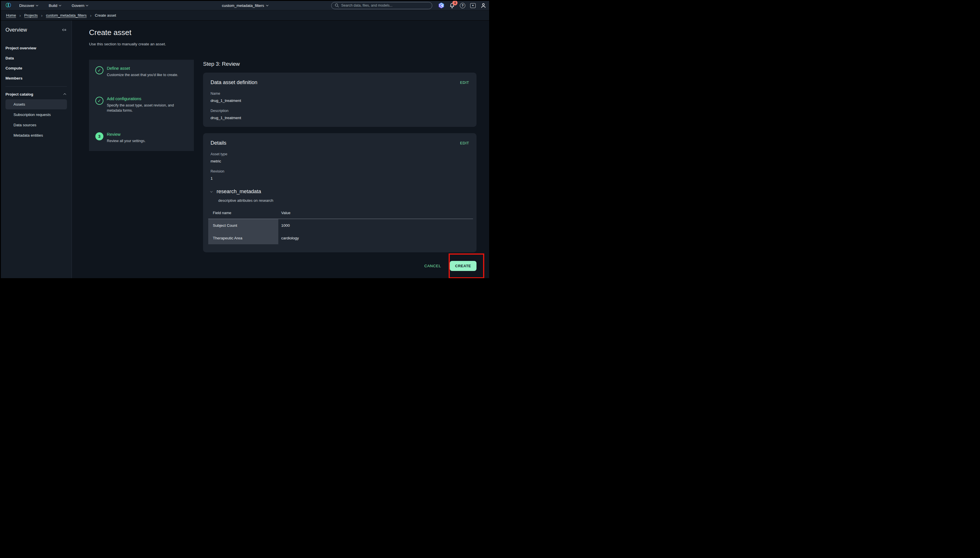 Image resolution: width=980 pixels, height=558 pixels. I want to click on page-title: Create asset, so click(283, 33).